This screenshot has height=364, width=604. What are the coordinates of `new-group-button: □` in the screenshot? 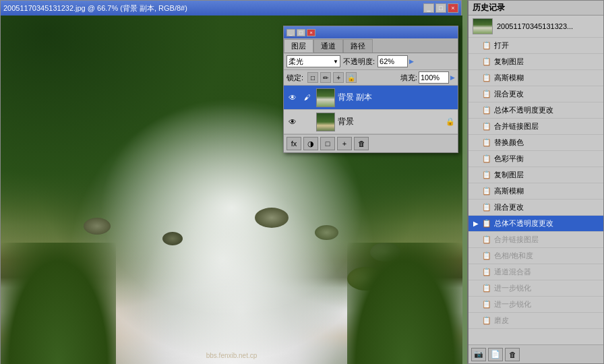 It's located at (328, 144).